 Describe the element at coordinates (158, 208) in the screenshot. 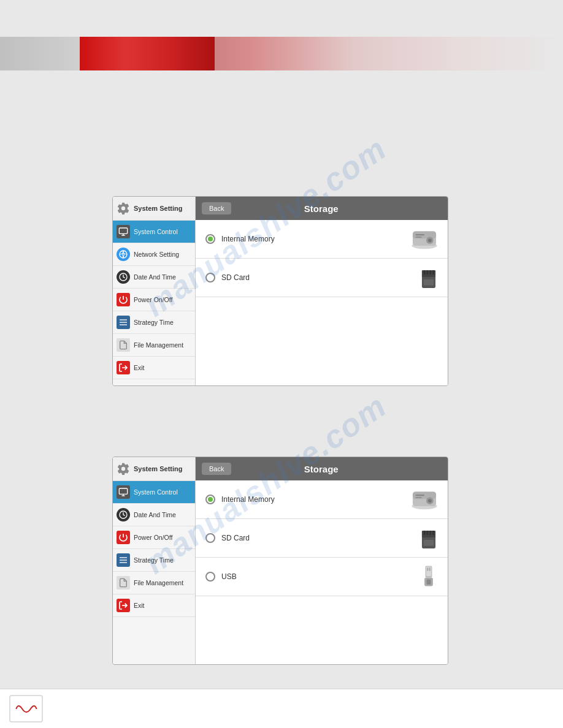

I see `sidebar-1-title: System Setting` at that location.